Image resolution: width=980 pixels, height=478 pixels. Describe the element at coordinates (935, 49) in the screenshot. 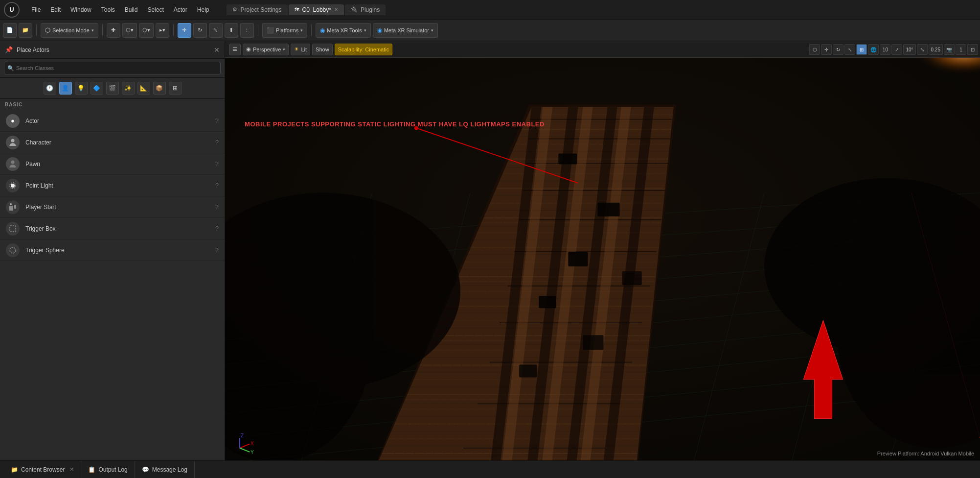

I see `scale-snap-val: 0.25` at that location.